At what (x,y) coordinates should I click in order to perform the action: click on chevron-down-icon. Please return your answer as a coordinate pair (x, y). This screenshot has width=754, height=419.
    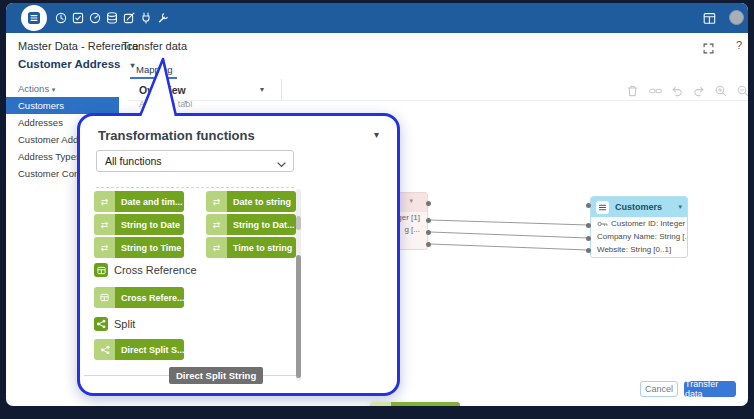
    Looking at the image, I should click on (282, 164).